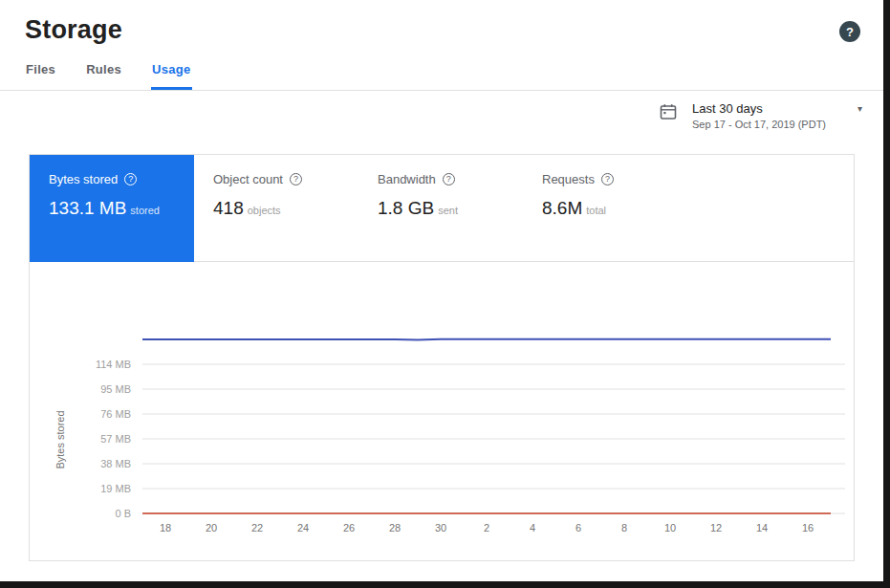  What do you see at coordinates (165, 528) in the screenshot?
I see `svg-text: 18` at bounding box center [165, 528].